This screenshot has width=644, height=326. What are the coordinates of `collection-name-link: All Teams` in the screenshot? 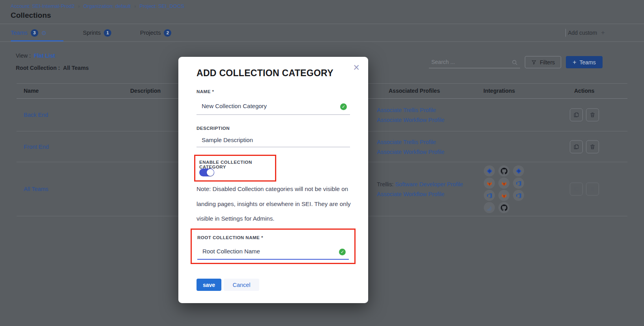 It's located at (36, 189).